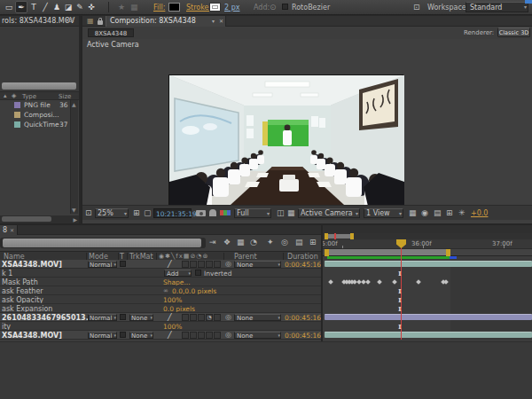 This screenshot has width=532, height=399. Describe the element at coordinates (57, 7) in the screenshot. I see `clone-stamp-tool: ♟` at that location.